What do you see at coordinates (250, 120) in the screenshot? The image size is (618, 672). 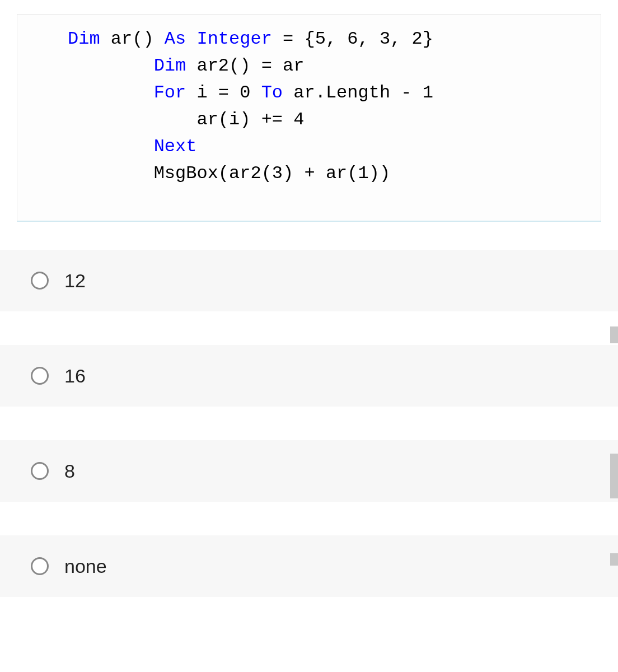 I see `code-token: ar(i) += 4` at bounding box center [250, 120].